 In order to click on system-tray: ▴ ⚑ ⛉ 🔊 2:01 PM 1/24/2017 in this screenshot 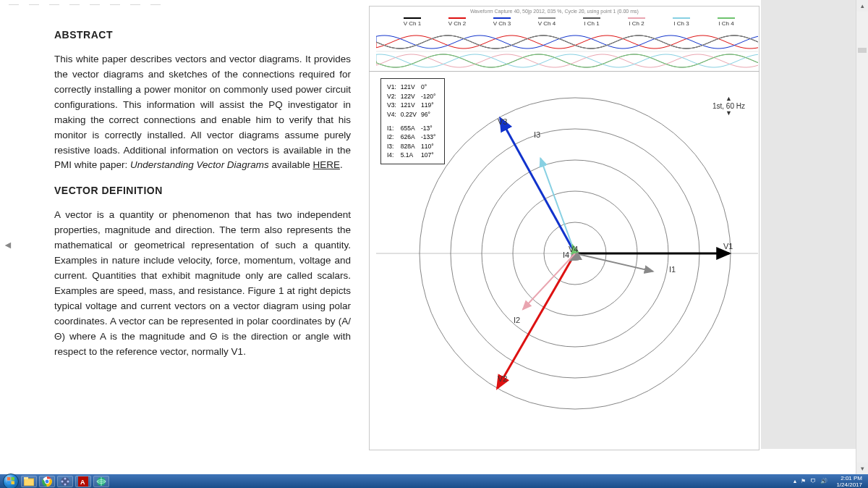, I will do `click(829, 481)`.